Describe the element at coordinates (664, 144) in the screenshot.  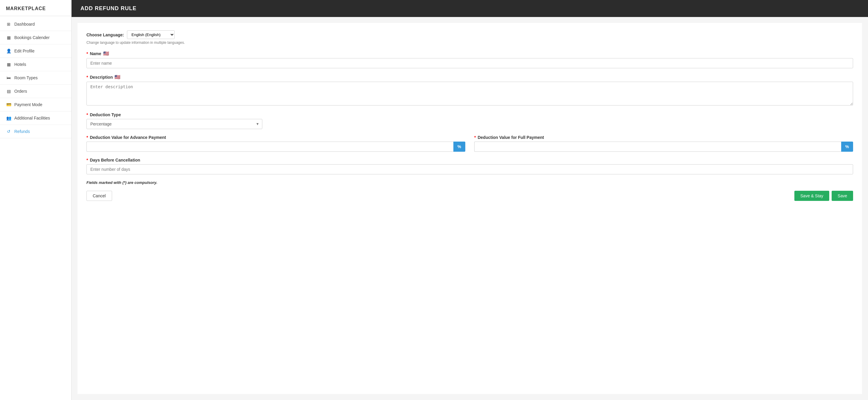
I see `full-payment-col: * Deduction Value for Full Payment %` at that location.